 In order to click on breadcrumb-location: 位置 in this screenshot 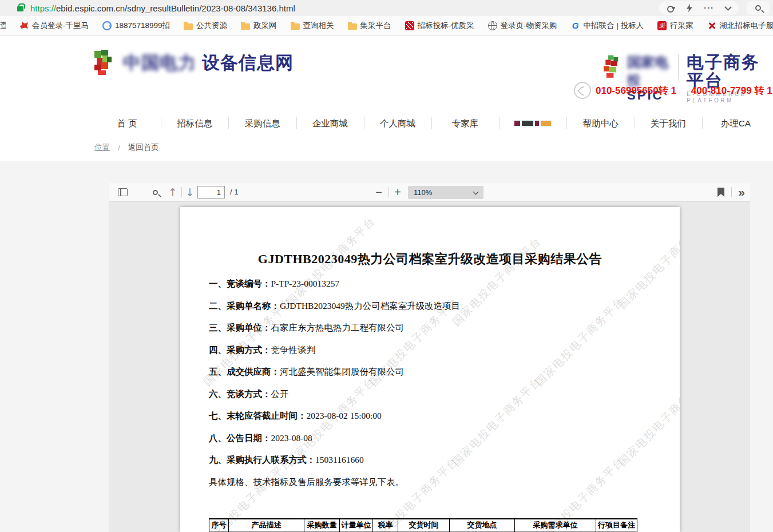, I will do `click(102, 148)`.